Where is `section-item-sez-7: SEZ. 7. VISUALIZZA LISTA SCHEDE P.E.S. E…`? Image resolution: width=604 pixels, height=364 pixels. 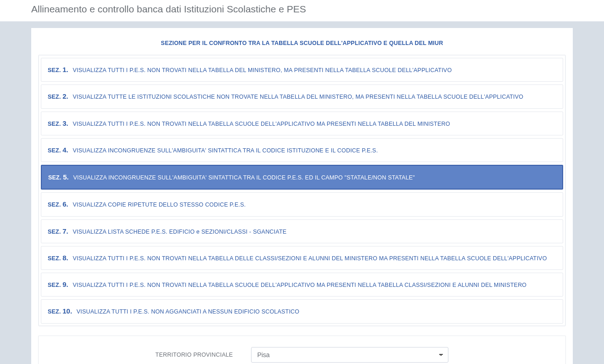
section-item-sez-7: SEZ. 7. VISUALIZZA LISTA SCHEDE P.E.S. E… is located at coordinates (302, 231).